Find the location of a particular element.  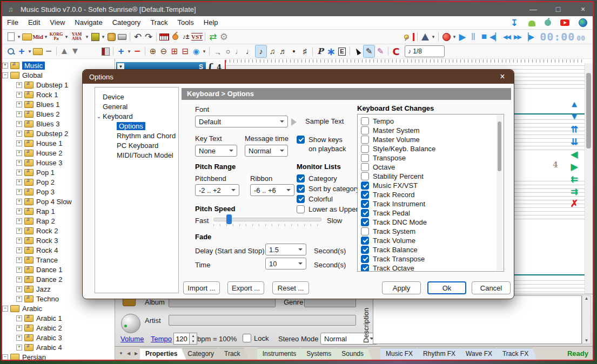

export-button: Export ... is located at coordinates (246, 288).